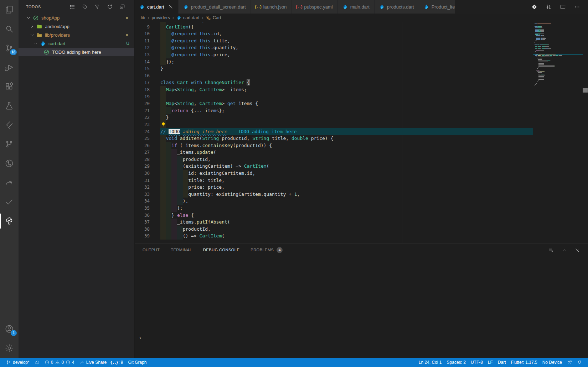  What do you see at coordinates (138, 362) in the screenshot?
I see `statusbar-git-graph: Git Graph` at bounding box center [138, 362].